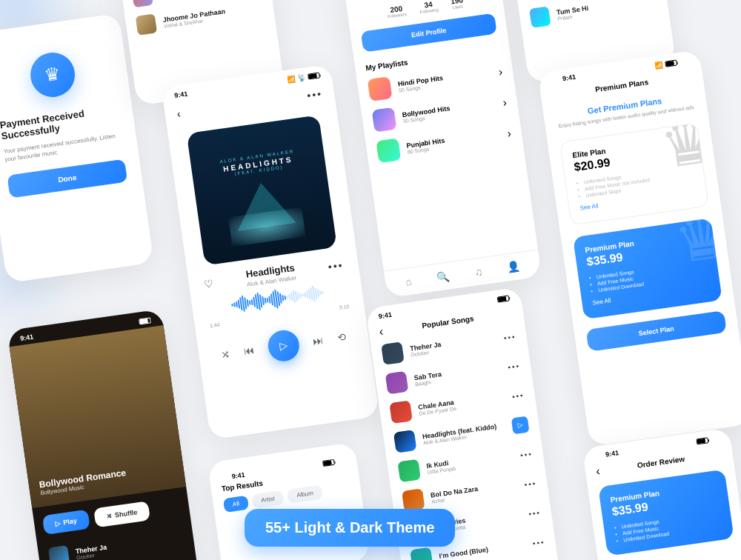  I want to click on home-nav-icon: ⌂, so click(409, 281).